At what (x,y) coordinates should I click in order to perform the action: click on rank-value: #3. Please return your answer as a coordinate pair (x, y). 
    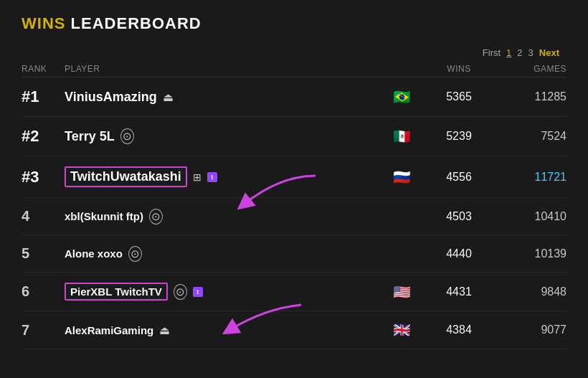
    Looking at the image, I should click on (43, 177).